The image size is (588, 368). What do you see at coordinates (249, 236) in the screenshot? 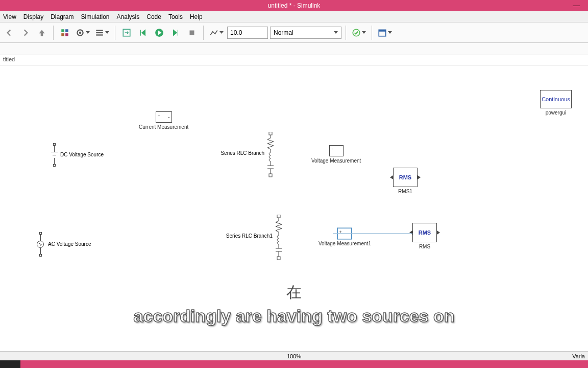
I see `block-label: Series RLC Branch1` at bounding box center [249, 236].